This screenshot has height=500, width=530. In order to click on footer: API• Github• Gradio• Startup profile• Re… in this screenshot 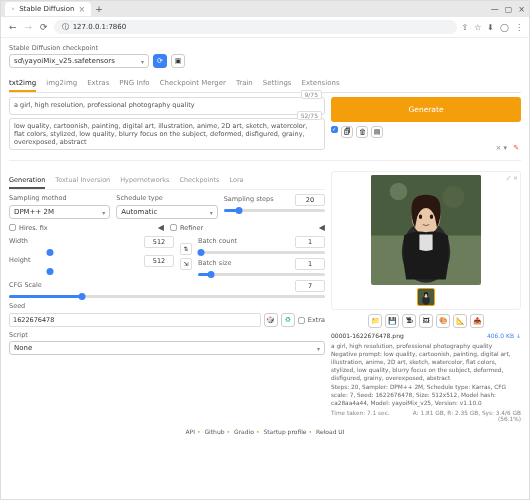, I will do `click(265, 432)`.